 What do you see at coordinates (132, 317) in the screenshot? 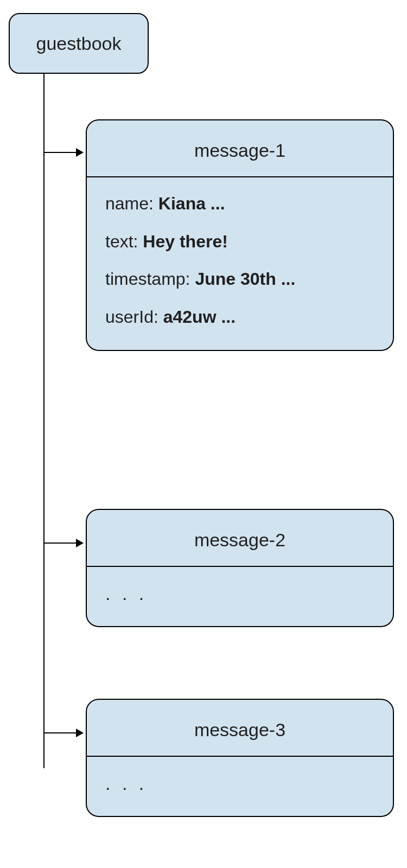
I see `field-label-userid: userId:` at bounding box center [132, 317].